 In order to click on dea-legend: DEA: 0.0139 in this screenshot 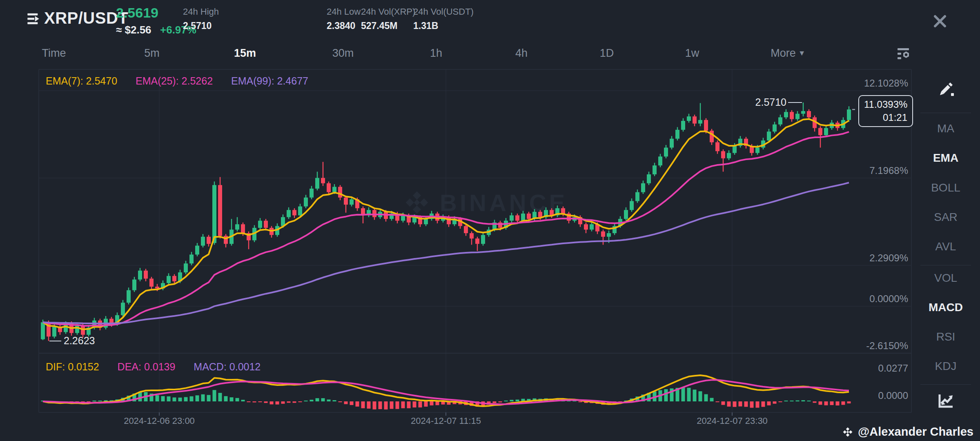, I will do `click(147, 367)`.